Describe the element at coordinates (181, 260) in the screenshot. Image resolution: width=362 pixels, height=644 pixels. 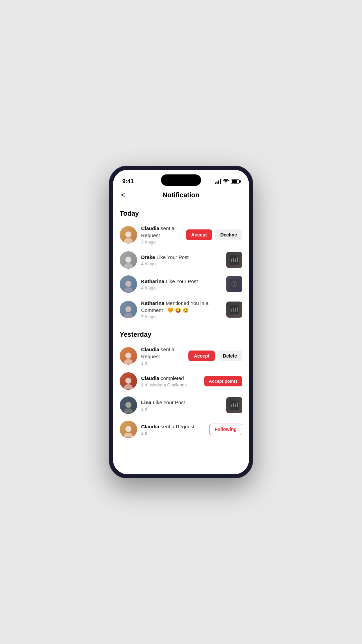
I see `notification-item: Drake Like Your Post 4 h ago` at that location.